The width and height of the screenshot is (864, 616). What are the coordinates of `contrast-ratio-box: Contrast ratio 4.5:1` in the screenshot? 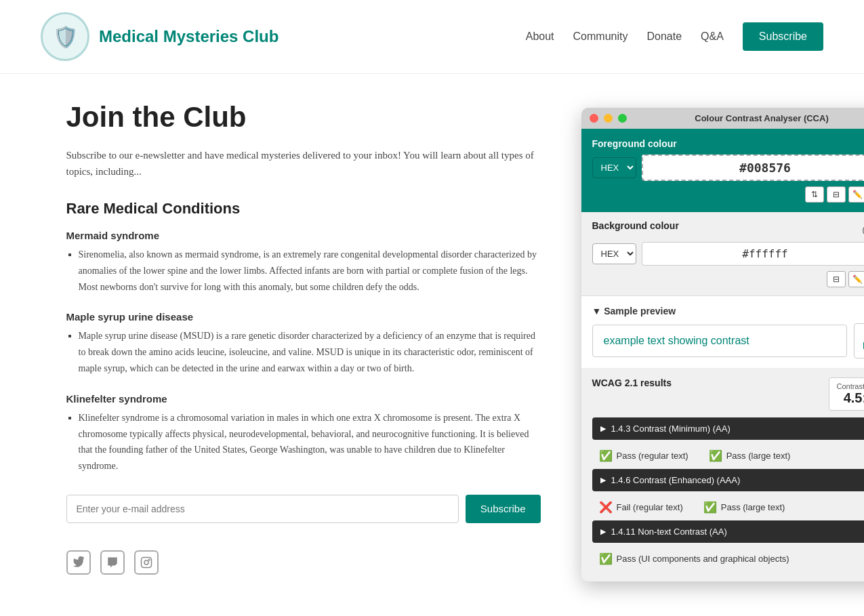 It's located at (846, 394).